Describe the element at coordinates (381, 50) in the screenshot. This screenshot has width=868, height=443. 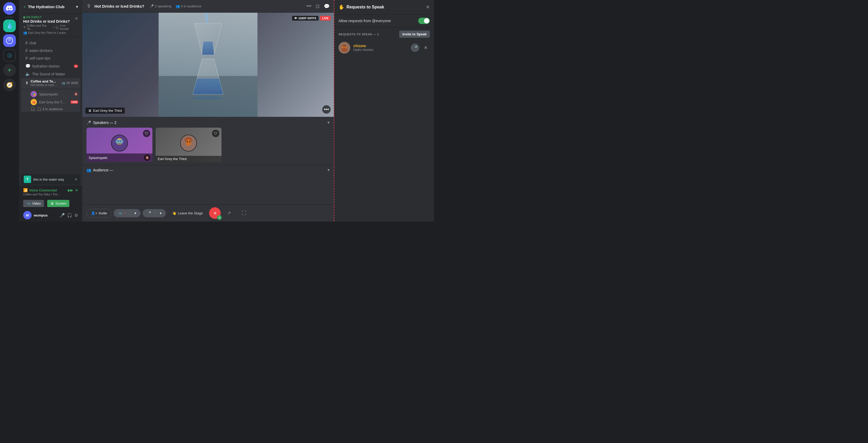
I see `request-role-chisme: Hydro Homies` at that location.